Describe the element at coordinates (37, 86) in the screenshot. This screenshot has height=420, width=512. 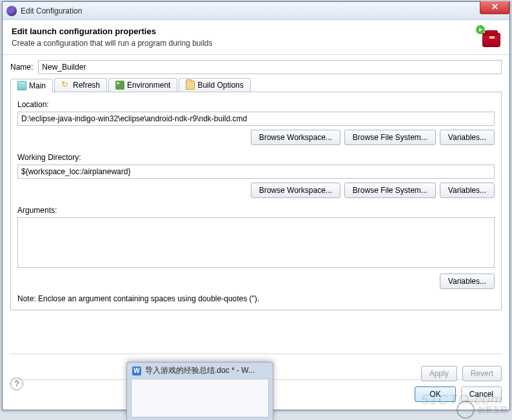
I see `tab-main-label: Main` at that location.